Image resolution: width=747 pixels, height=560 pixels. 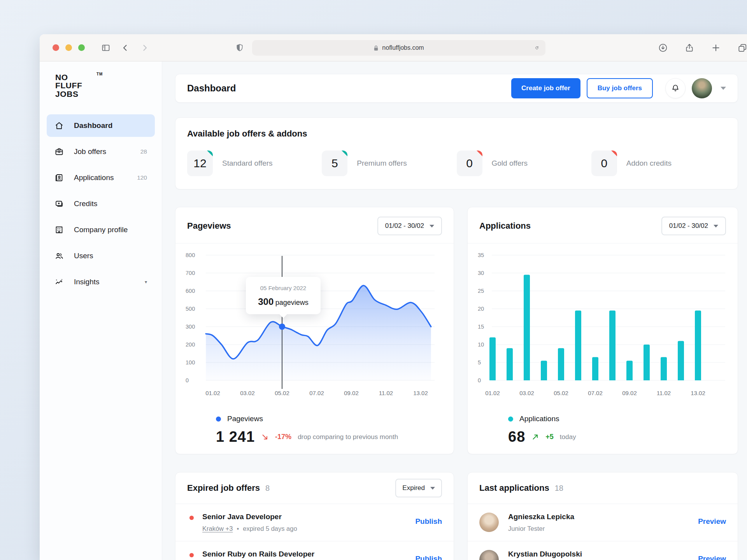 What do you see at coordinates (432, 226) in the screenshot?
I see `chevron-down-icon` at bounding box center [432, 226].